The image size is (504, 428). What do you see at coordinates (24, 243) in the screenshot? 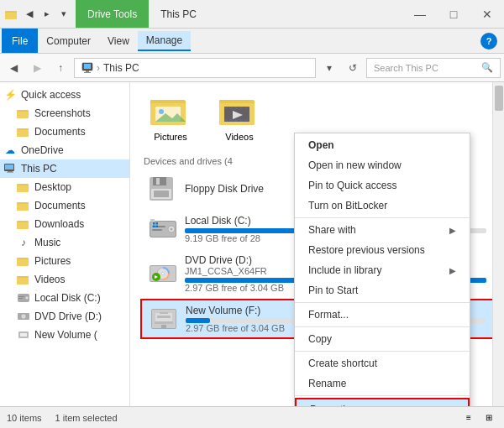
I see `music-icon: ♪` at bounding box center [24, 243].